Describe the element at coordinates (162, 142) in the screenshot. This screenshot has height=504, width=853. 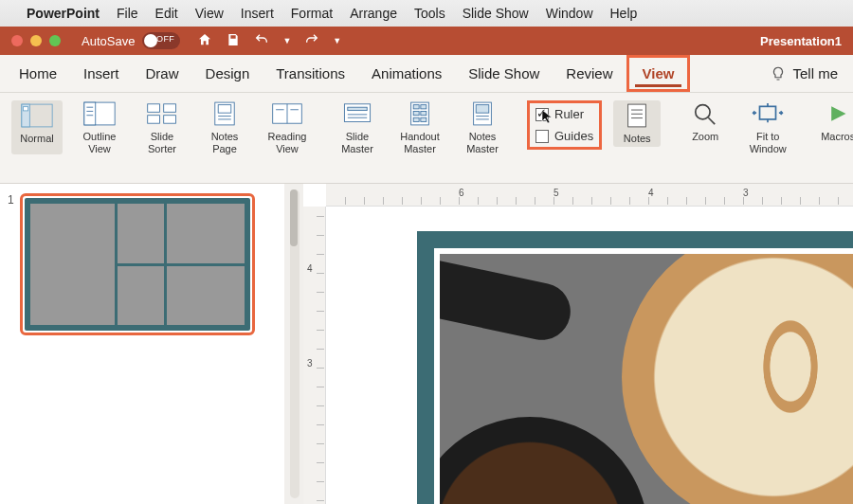
I see `slide-sorter-label: Slide Sorter` at that location.